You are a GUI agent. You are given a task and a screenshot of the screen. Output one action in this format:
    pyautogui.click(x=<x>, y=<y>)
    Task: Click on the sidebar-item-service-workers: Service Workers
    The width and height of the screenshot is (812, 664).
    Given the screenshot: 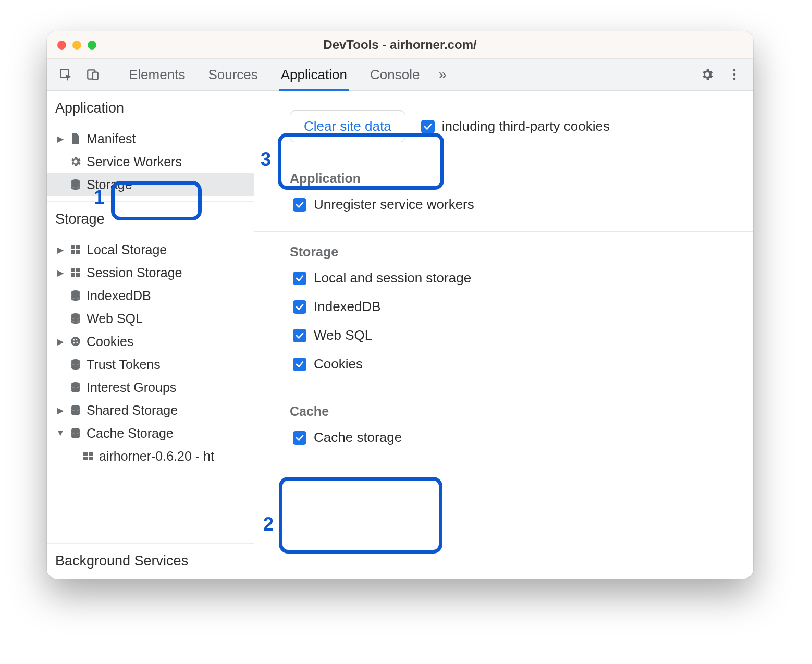 What is the action you would take?
    pyautogui.click(x=150, y=162)
    